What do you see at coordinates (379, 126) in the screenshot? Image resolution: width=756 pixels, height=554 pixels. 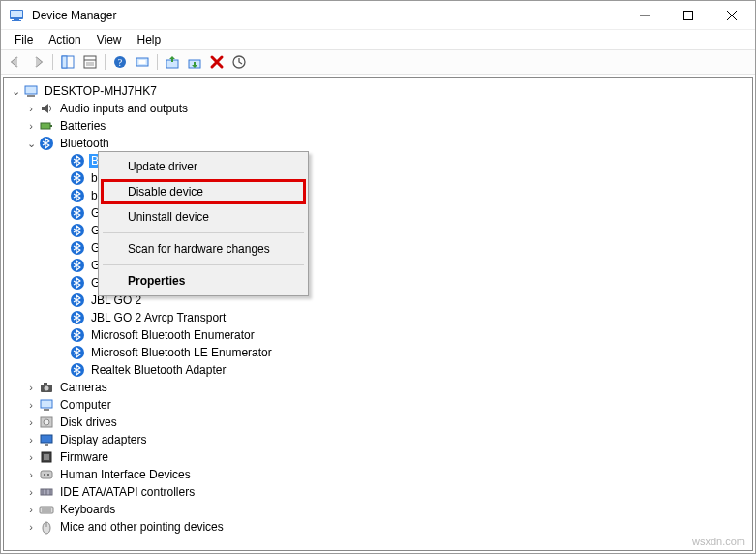 I see `tree-category: ›Batteries` at bounding box center [379, 126].